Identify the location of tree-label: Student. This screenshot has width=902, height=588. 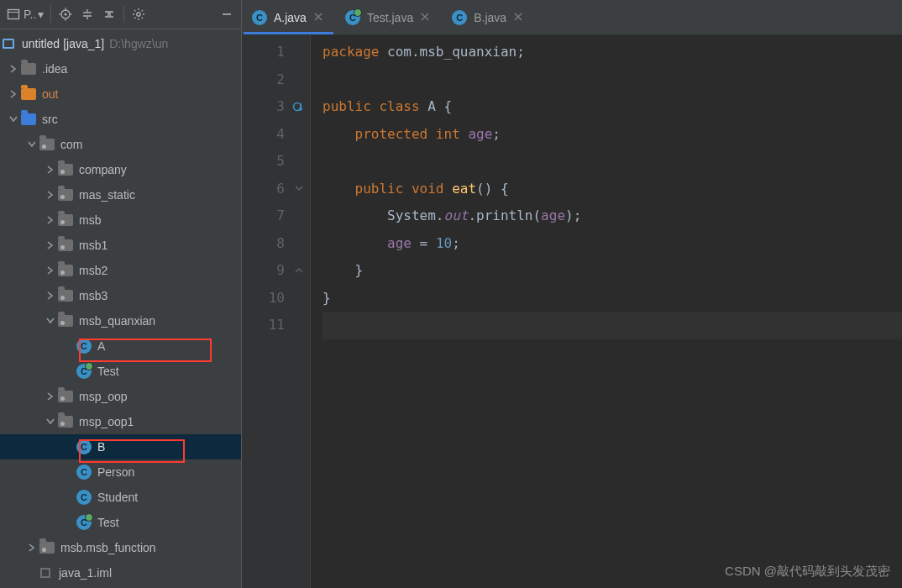
(118, 497).